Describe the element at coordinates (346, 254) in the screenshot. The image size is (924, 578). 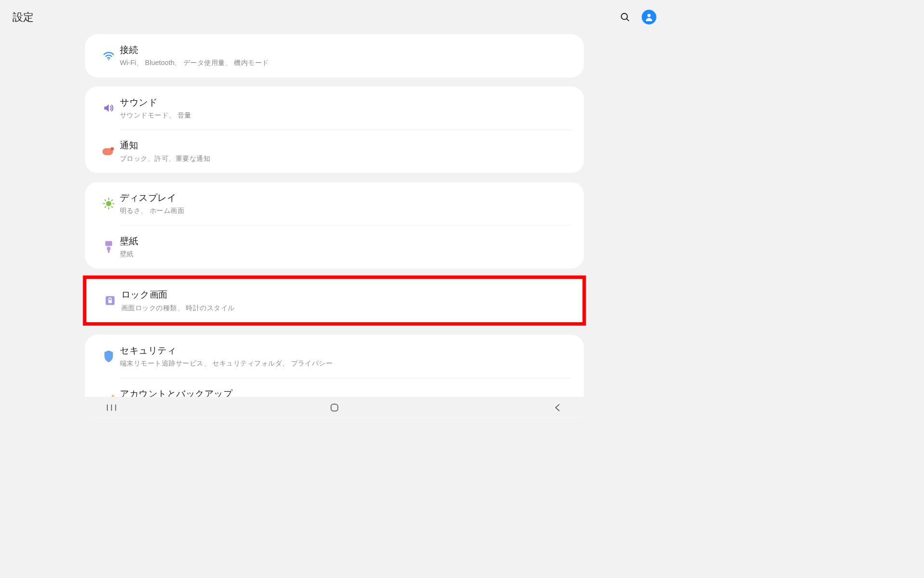
I see `setting-subtitle: 壁紙` at that location.